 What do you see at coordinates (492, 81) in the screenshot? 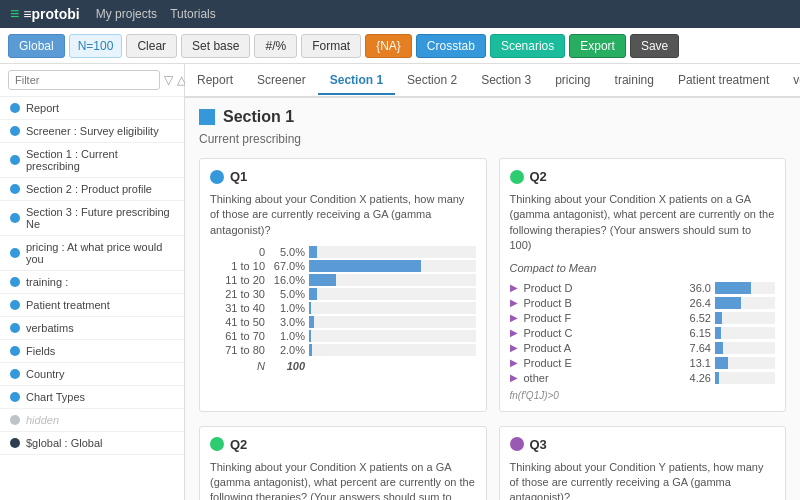
I see `tabs-row: Report Screener Section 1 Section 2 Sect…` at bounding box center [492, 81].